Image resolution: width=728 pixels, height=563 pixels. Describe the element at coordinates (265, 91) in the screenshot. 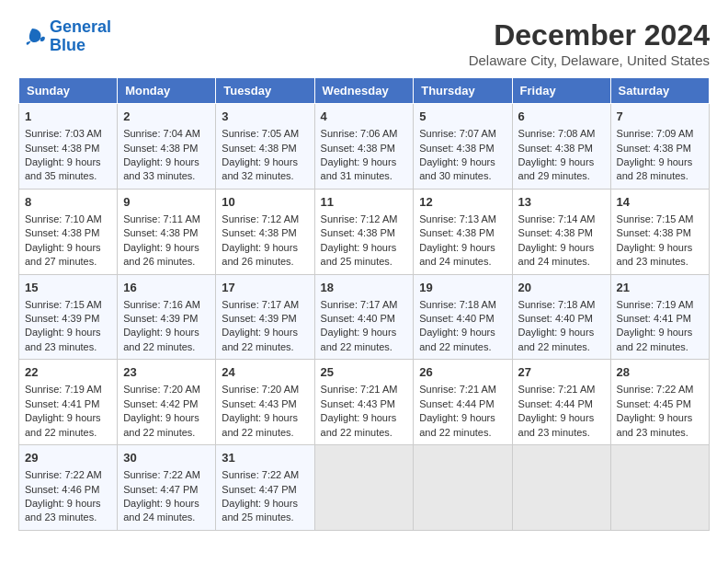

I see `calendar-header-tuesday: Tuesday` at that location.